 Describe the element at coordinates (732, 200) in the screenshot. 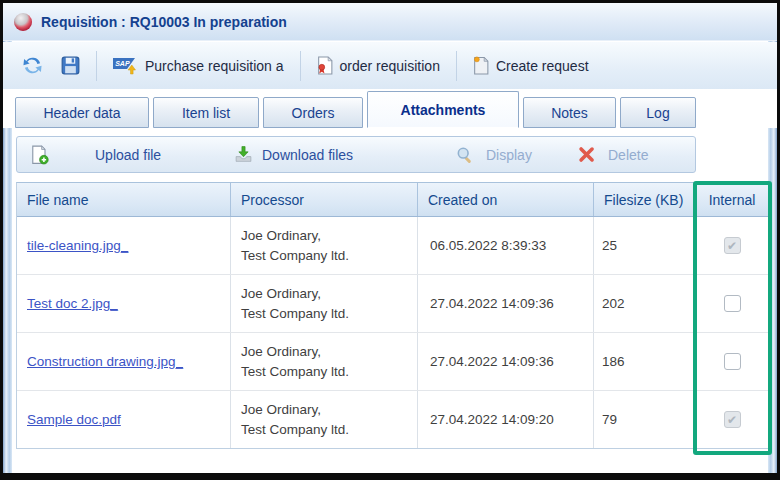

I see `column-header-internal: Internal` at that location.